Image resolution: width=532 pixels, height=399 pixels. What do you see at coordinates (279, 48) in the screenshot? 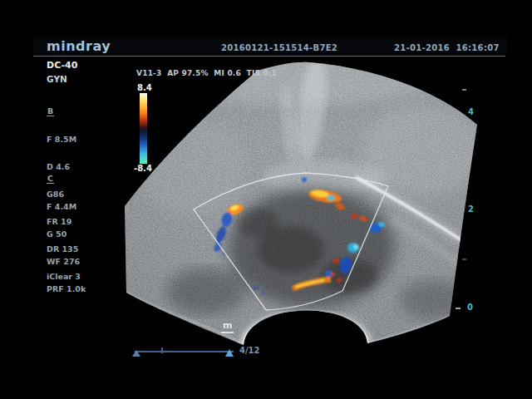
I see `exam-id: 20160121-151514-B7E2` at bounding box center [279, 48].